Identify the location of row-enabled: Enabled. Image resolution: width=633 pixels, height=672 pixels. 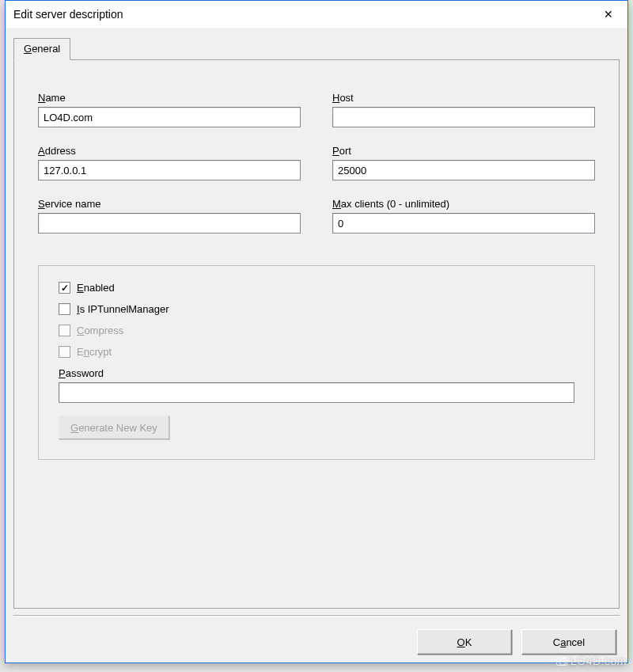
(316, 288).